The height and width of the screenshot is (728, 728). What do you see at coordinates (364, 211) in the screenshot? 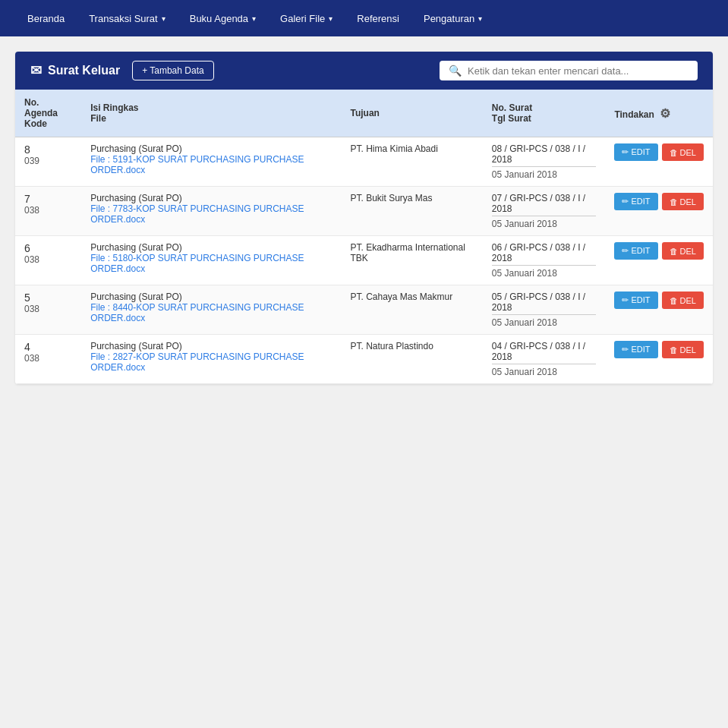
I see `table-row: 7 038 Purchasing (Surat PO) File : 7783-…` at bounding box center [364, 211].